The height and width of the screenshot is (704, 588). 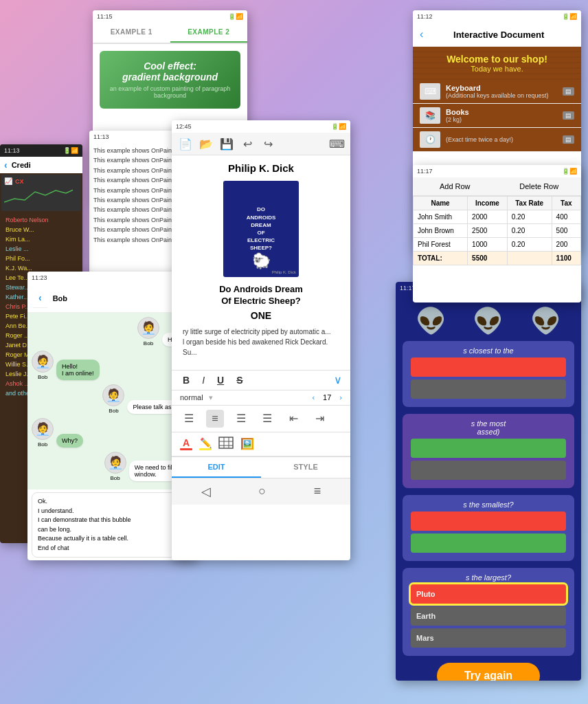 What do you see at coordinates (111, 416) in the screenshot?
I see `screen-chat: 11:23 🔋📶 ‹ Bob Hello! 🧑‍💼 Bob 🧑‍💼 Bob He…` at bounding box center [111, 416].